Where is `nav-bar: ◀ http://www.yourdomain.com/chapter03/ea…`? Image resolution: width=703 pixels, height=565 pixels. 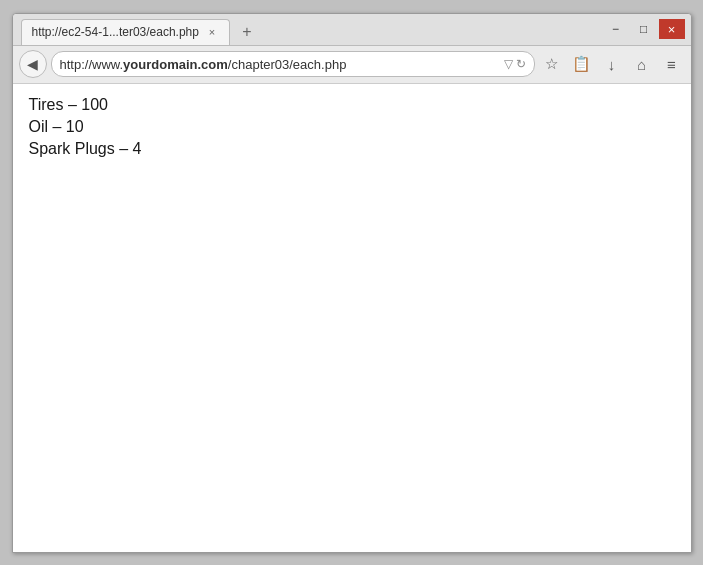 nav-bar: ◀ http://www.yourdomain.com/chapter03/ea… is located at coordinates (352, 65).